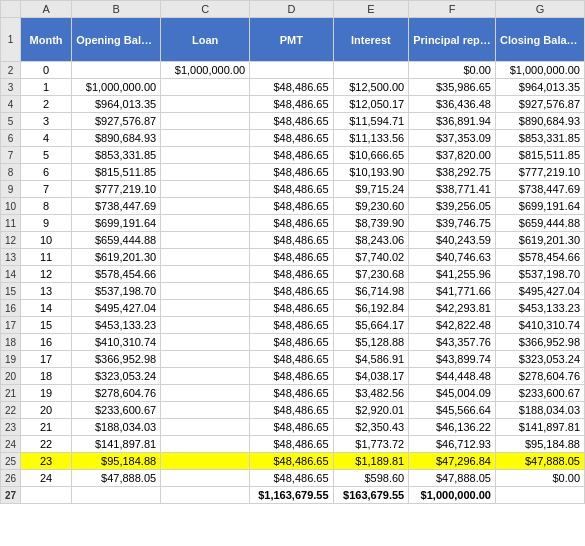 This screenshot has height=546, width=585. I want to click on opening-balance-cell: $777,219.10, so click(116, 190).